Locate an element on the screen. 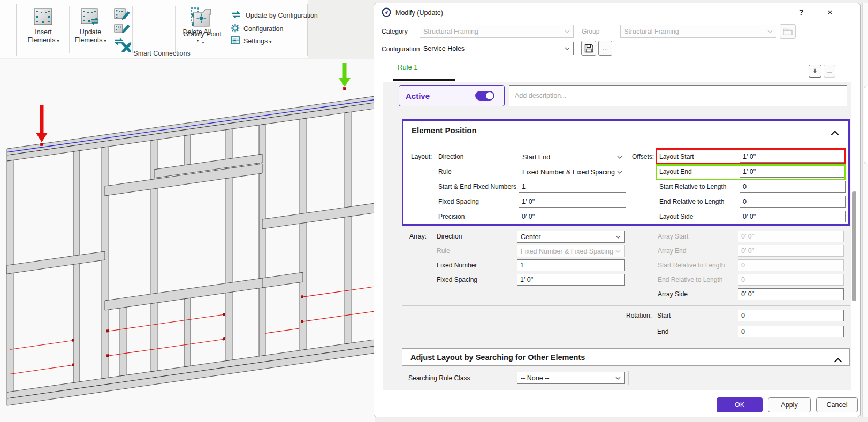 The image size is (868, 422). array-fixed-number-input is located at coordinates (570, 265).